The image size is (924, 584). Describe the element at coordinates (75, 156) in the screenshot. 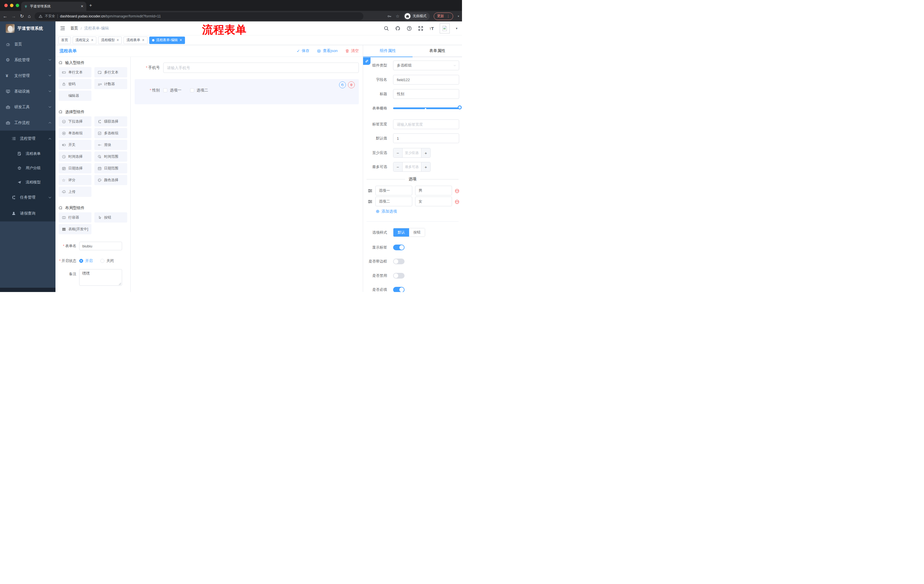

I see `component-time-picker: 时间选择` at that location.